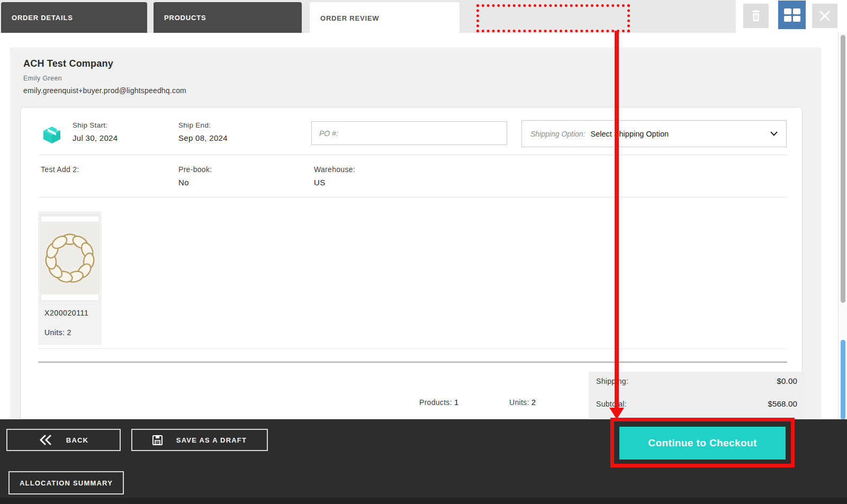  I want to click on annotation-highlight-box, so click(702, 443).